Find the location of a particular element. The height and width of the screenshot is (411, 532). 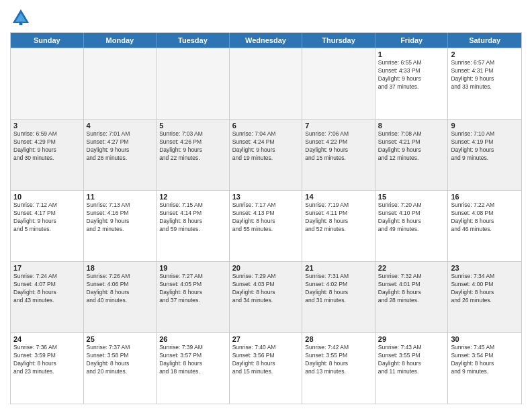

cell-detail: Sunrise: 7:03 AMSunset: 4:26 PMDaylight:… is located at coordinates (193, 146).